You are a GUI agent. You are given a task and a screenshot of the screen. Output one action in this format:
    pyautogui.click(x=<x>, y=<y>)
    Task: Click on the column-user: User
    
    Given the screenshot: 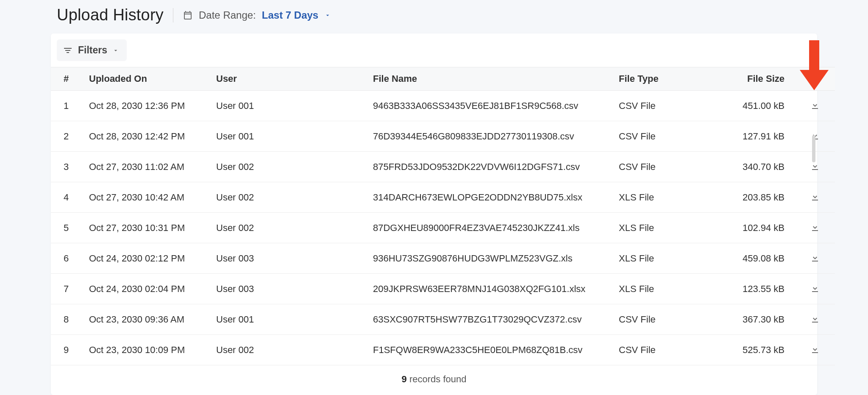 What is the action you would take?
    pyautogui.click(x=290, y=79)
    